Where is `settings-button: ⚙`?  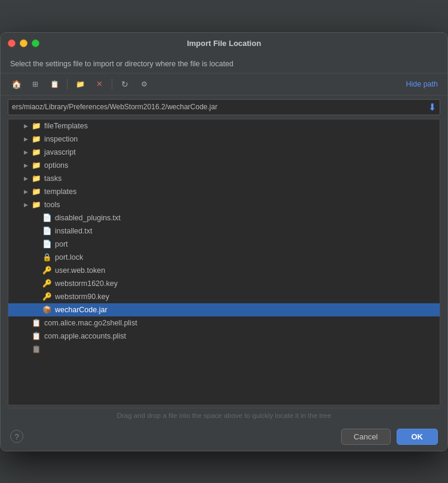
settings-button: ⚙ is located at coordinates (144, 84).